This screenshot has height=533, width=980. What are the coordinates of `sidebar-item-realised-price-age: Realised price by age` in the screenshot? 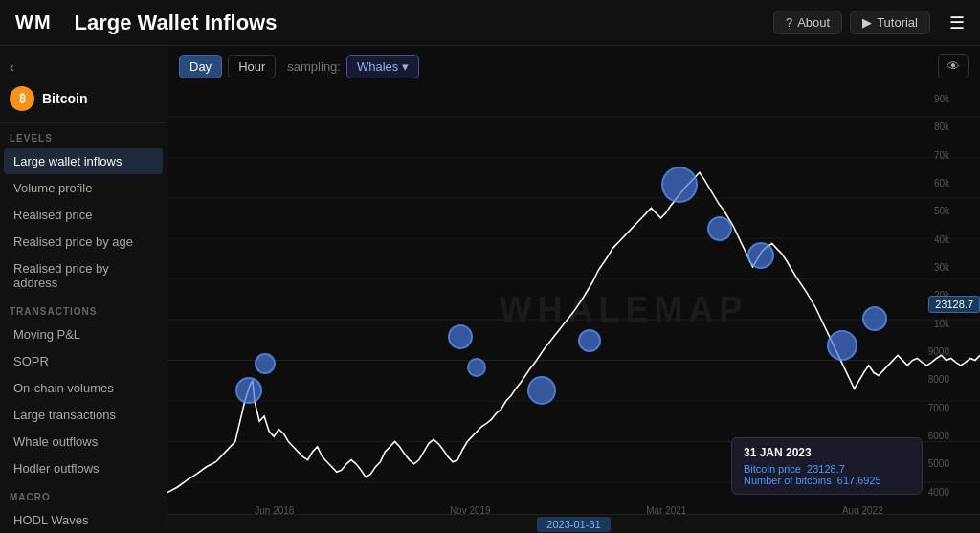 It's located at (83, 241).